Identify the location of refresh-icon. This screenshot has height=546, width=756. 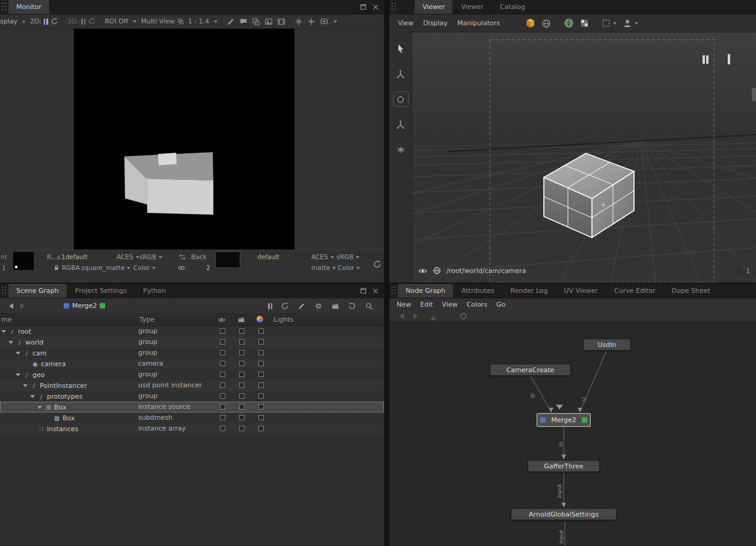
(285, 306).